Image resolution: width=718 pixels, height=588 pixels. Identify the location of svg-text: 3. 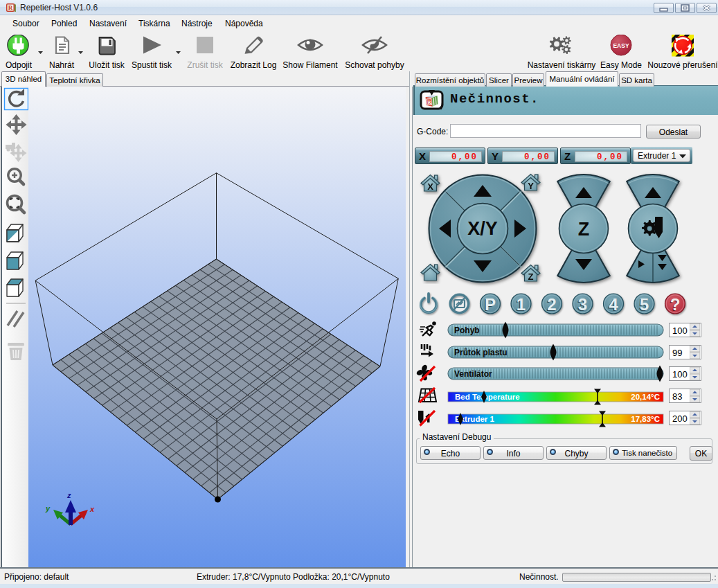
(583, 305).